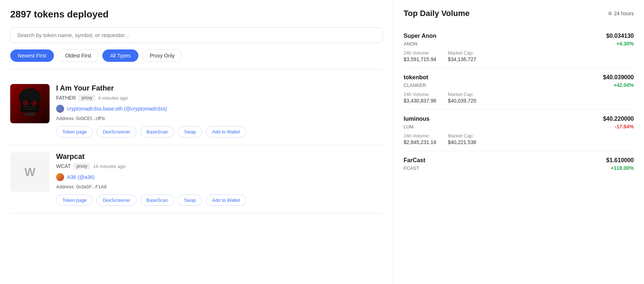 This screenshot has width=644, height=284. Describe the element at coordinates (462, 136) in the screenshot. I see `mcap-label-luminous: Market Cap:` at that location.